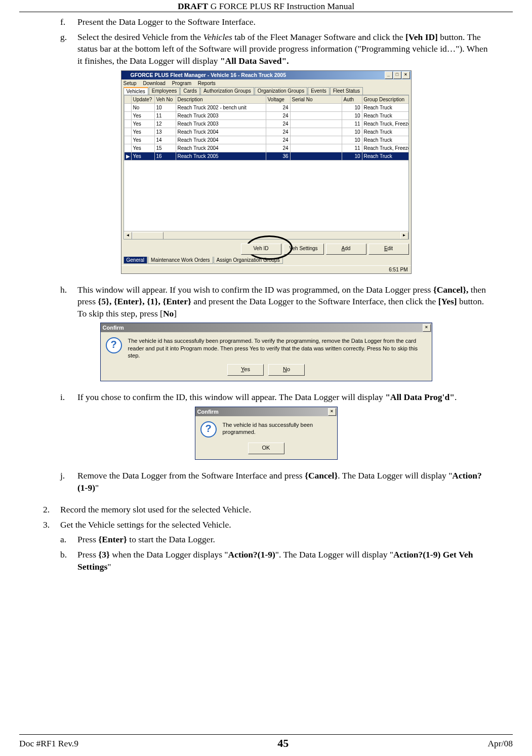  Describe the element at coordinates (164, 91) in the screenshot. I see `tab-employees: Employees` at that location.